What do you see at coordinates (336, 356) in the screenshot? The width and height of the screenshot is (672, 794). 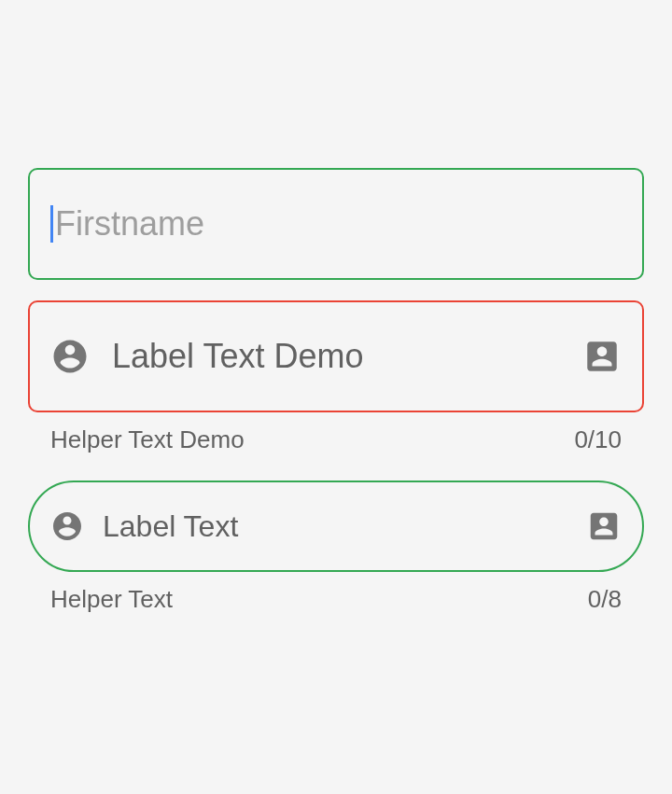 I see `label-demo-field: Label Text Demo` at bounding box center [336, 356].